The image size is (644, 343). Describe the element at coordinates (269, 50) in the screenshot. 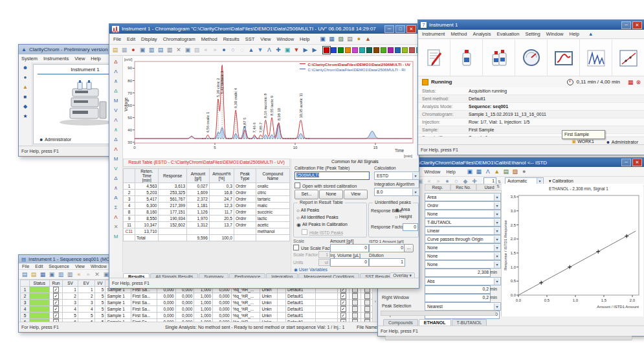

I see `baseline-icon: Λ` at that location.